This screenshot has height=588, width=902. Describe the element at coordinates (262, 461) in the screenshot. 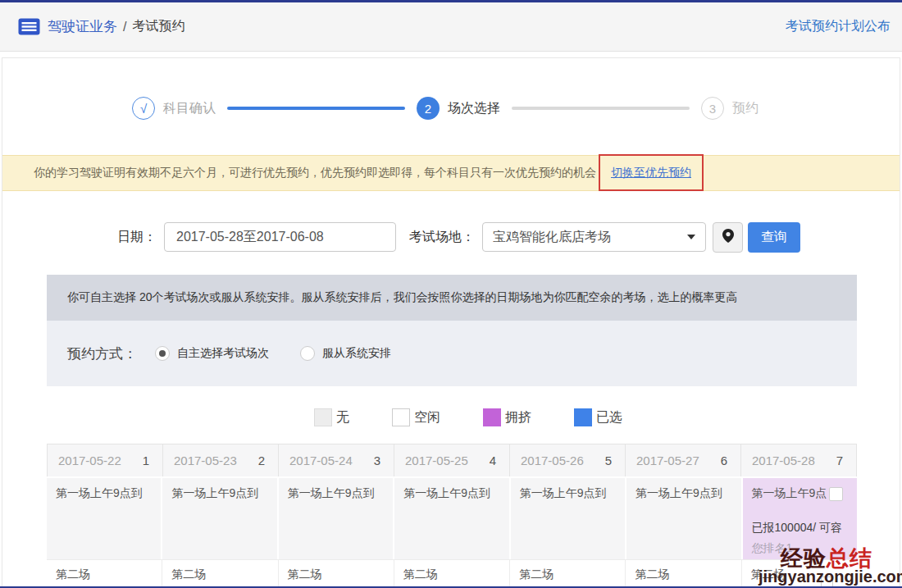

I see `column-day: 2` at that location.